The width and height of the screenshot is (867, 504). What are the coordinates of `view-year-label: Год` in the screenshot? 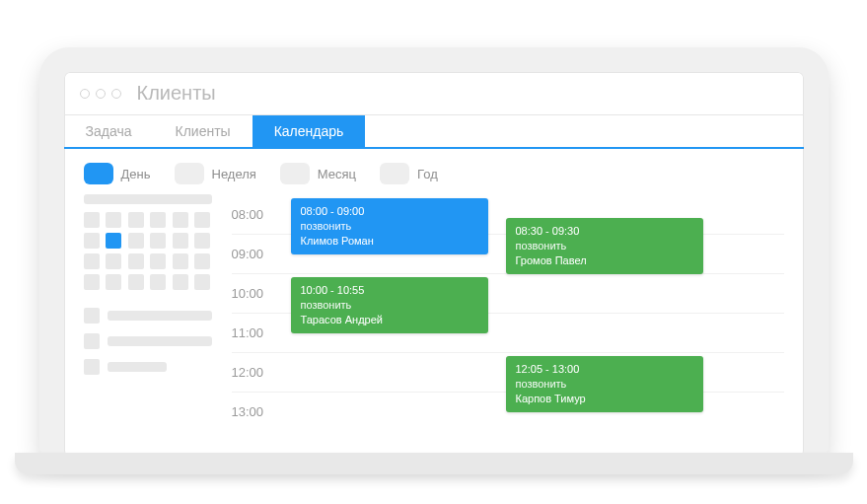 It's located at (428, 174).